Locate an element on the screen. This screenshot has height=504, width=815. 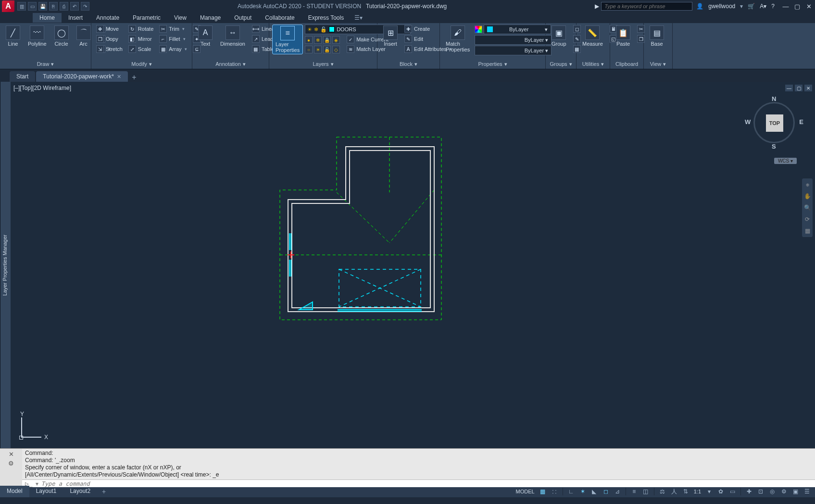
layer-thaw-icon: ☀ is located at coordinates (318, 50).